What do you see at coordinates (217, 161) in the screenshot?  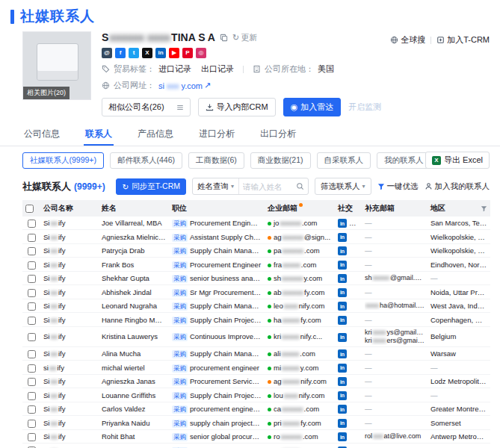 I see `pill-registry-data: 工商数据(6)` at bounding box center [217, 161].